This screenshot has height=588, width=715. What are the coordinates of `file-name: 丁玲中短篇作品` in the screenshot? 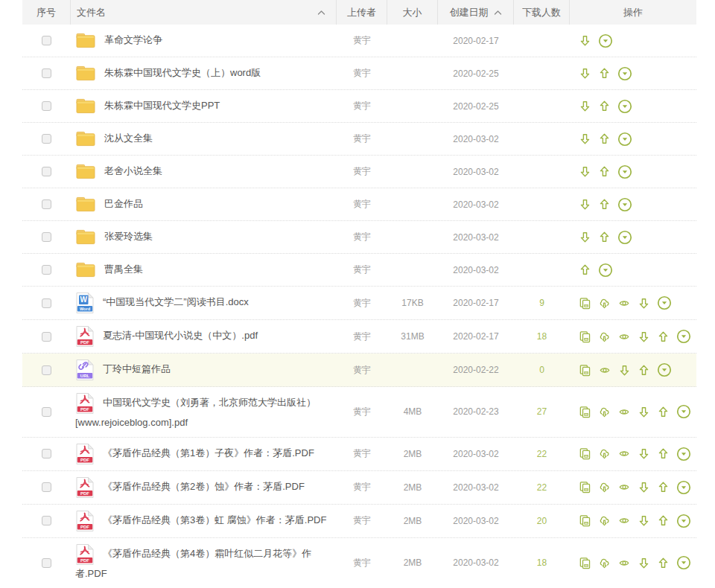 It's located at (137, 369).